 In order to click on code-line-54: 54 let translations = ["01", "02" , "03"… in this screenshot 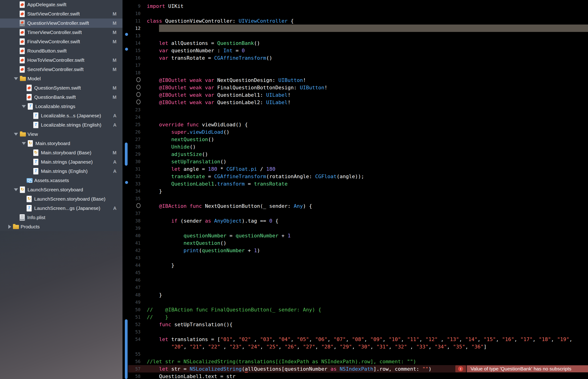, I will do `click(355, 339)`.